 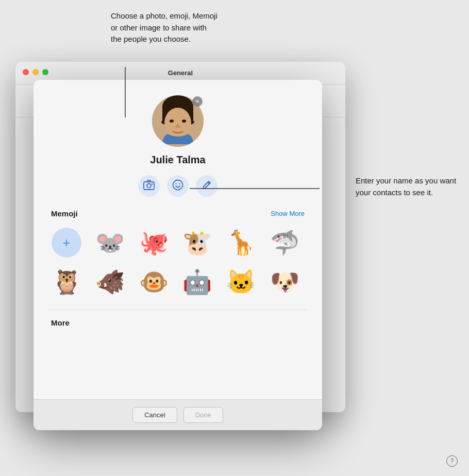 What do you see at coordinates (288, 213) in the screenshot?
I see `show-more-button: Show More` at bounding box center [288, 213].